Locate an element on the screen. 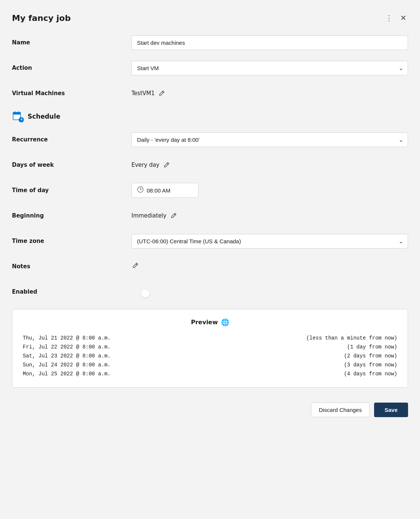  vm-edit-icon is located at coordinates (162, 93).